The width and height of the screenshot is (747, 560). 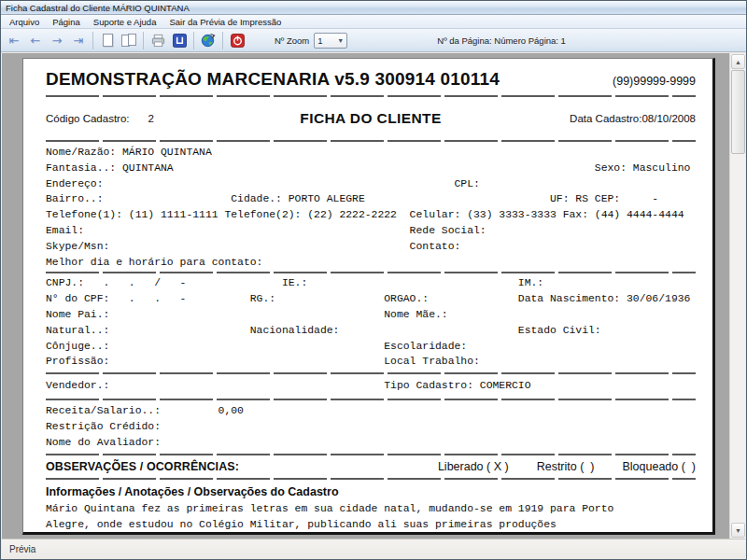 What do you see at coordinates (501, 41) in the screenshot?
I see `page-number-info: Nº da Página: Número Página: 1` at bounding box center [501, 41].